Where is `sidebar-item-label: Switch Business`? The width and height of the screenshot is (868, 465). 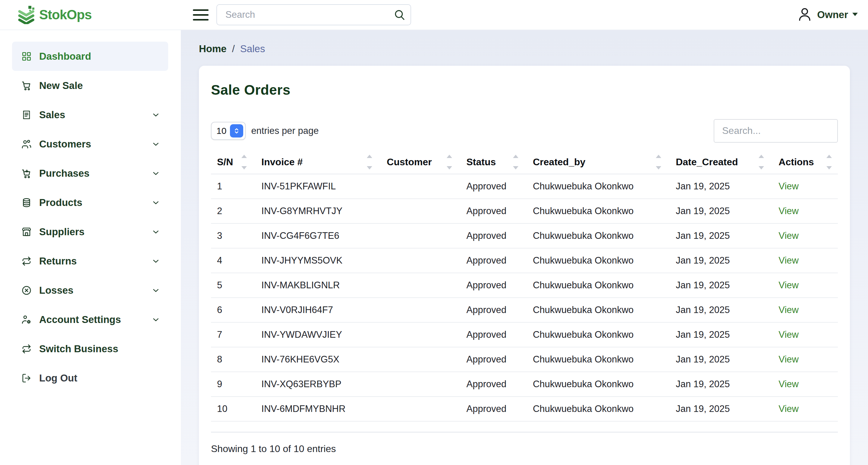 sidebar-item-label: Switch Business is located at coordinates (79, 349).